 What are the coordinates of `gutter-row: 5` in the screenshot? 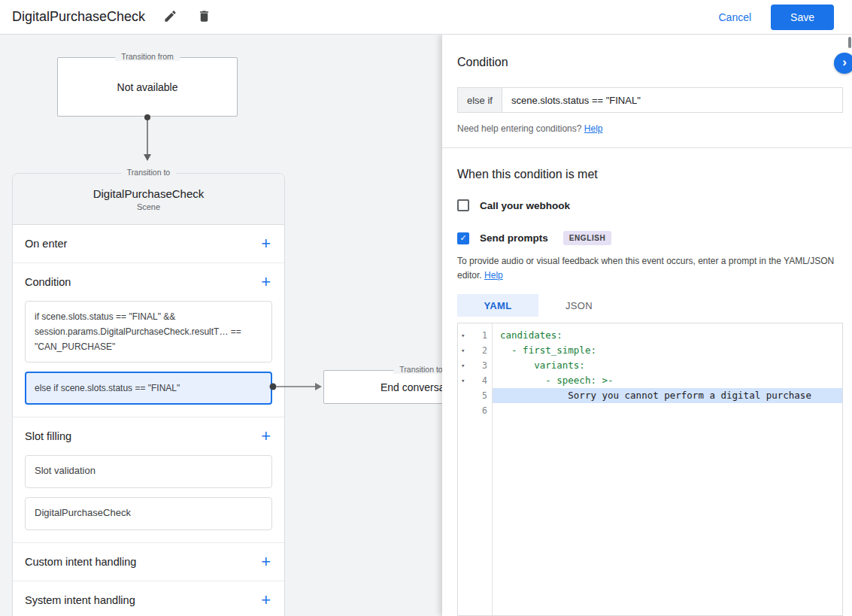 It's located at (475, 396).